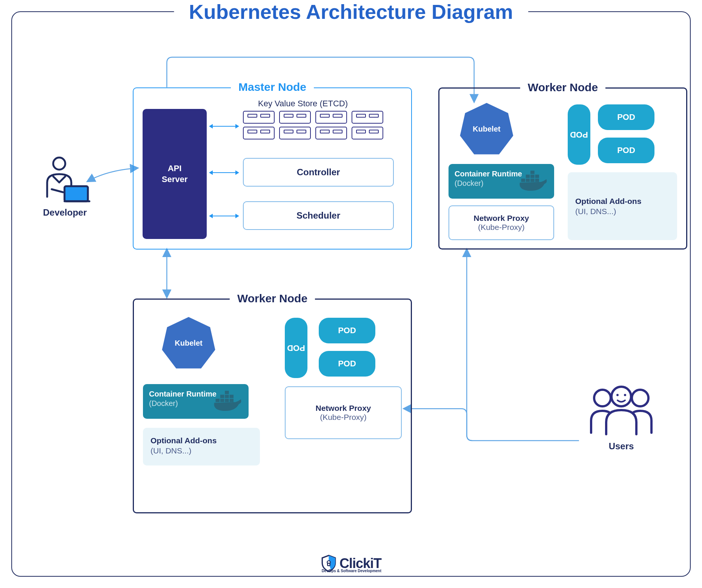 This screenshot has width=702, height=588. What do you see at coordinates (318, 172) in the screenshot?
I see `controller-label: Controller` at bounding box center [318, 172].